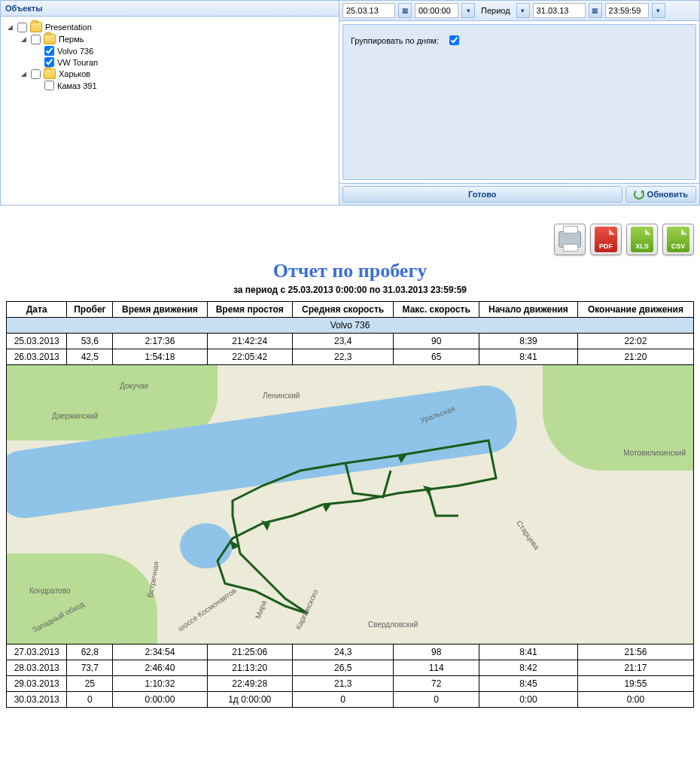 The image size is (700, 771). What do you see at coordinates (482, 194) in the screenshot?
I see `ready-button: Готово` at bounding box center [482, 194].